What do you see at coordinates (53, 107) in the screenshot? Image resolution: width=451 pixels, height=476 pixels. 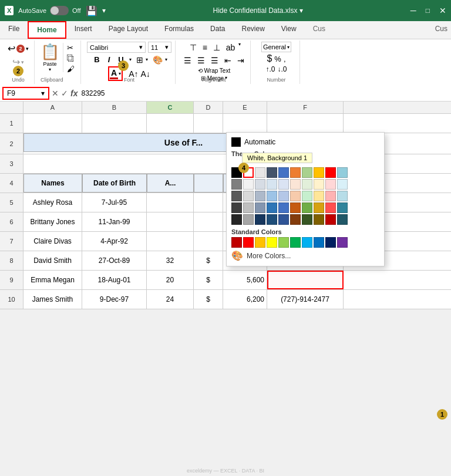 I see `col-header-a: A` at bounding box center [53, 107].